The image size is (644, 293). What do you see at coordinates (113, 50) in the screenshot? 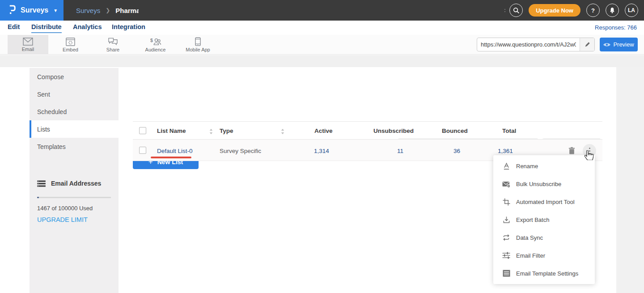
I see `channel-label: Share` at bounding box center [113, 50].